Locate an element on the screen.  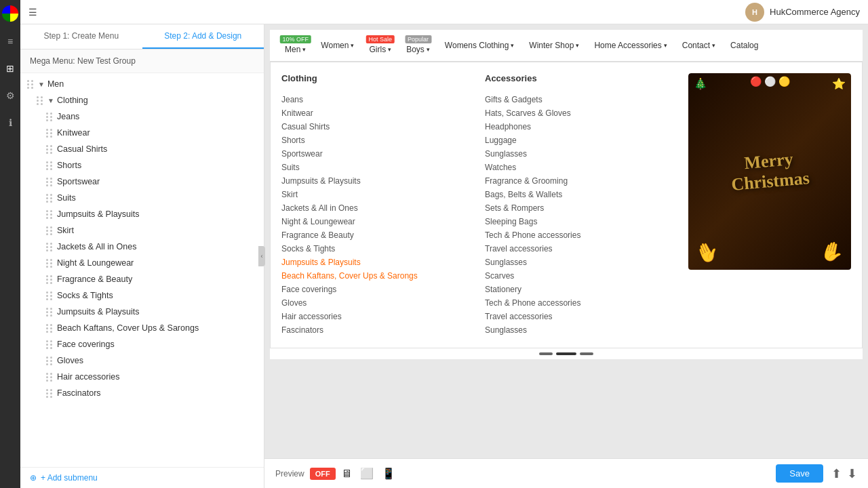
item-label: Shorts is located at coordinates (157, 165).